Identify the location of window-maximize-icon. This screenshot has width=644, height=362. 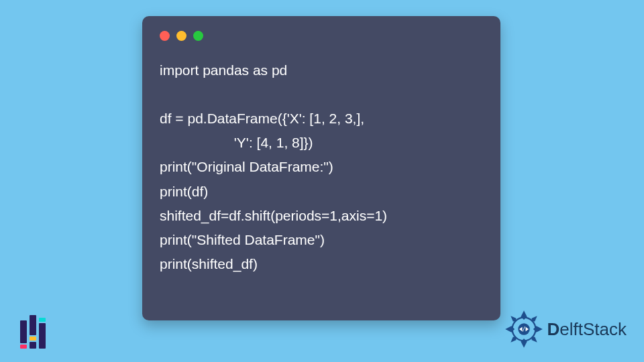
(199, 36).